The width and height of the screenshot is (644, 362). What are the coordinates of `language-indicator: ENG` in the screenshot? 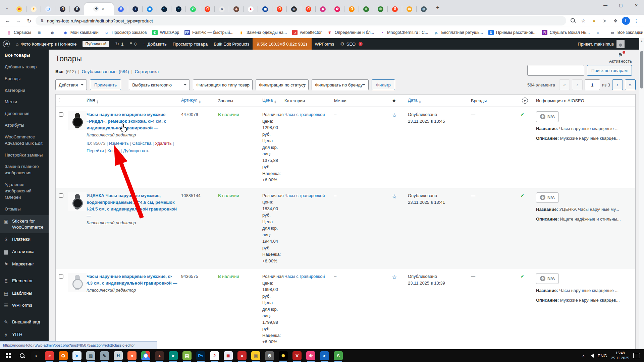 It's located at (602, 356).